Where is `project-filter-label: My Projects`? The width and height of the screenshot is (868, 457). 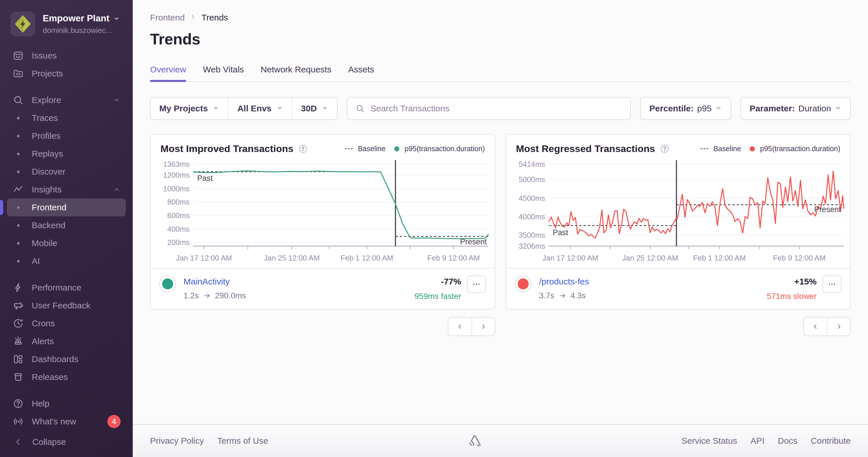
project-filter-label: My Projects is located at coordinates (184, 108).